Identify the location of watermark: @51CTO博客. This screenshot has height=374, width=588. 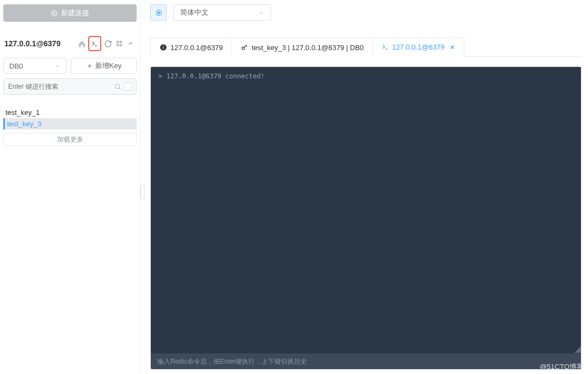
(562, 367).